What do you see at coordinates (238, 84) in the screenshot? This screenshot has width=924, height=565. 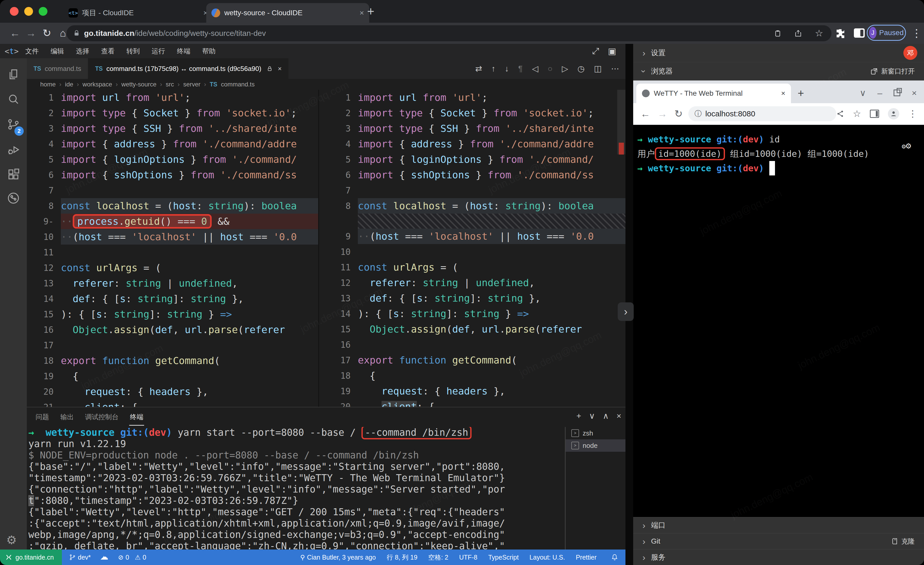 I see `breadcrumb-file: command.ts` at bounding box center [238, 84].